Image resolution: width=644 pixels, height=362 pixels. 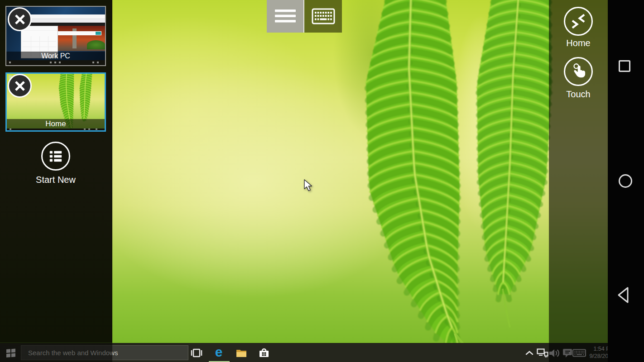 What do you see at coordinates (20, 86) in the screenshot?
I see `close-session-home-button` at bounding box center [20, 86].